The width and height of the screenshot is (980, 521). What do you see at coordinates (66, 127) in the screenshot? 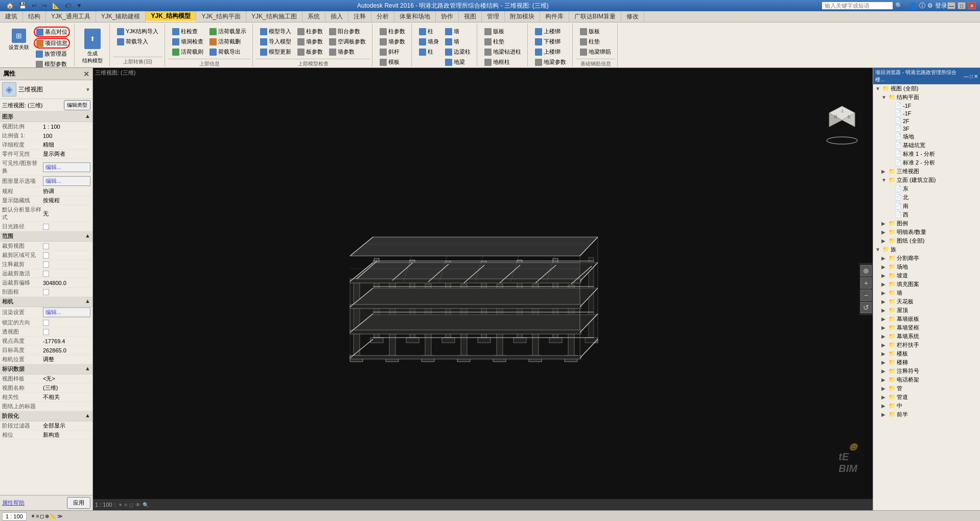
I see `prop-view-scale-value: 1 : 100` at bounding box center [66, 127].